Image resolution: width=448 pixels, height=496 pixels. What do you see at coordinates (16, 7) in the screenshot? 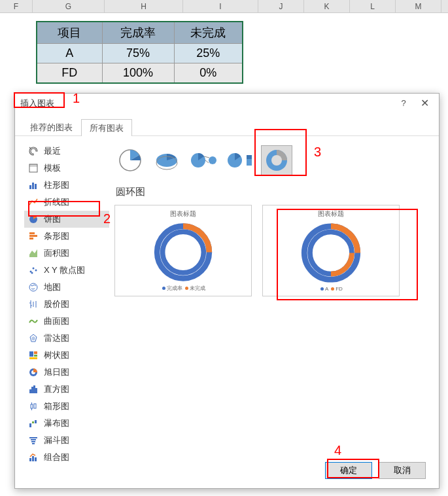
I see `col-header-F: F` at bounding box center [16, 7].